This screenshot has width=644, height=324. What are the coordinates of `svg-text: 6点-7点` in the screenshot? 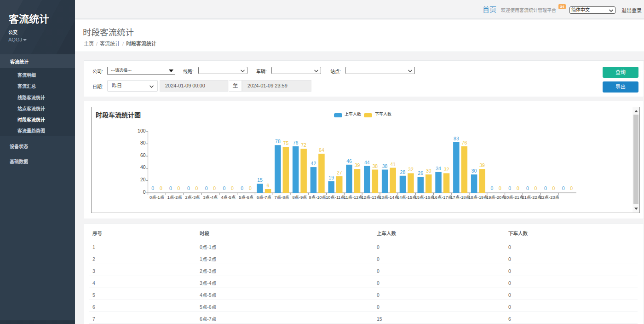 It's located at (264, 197).